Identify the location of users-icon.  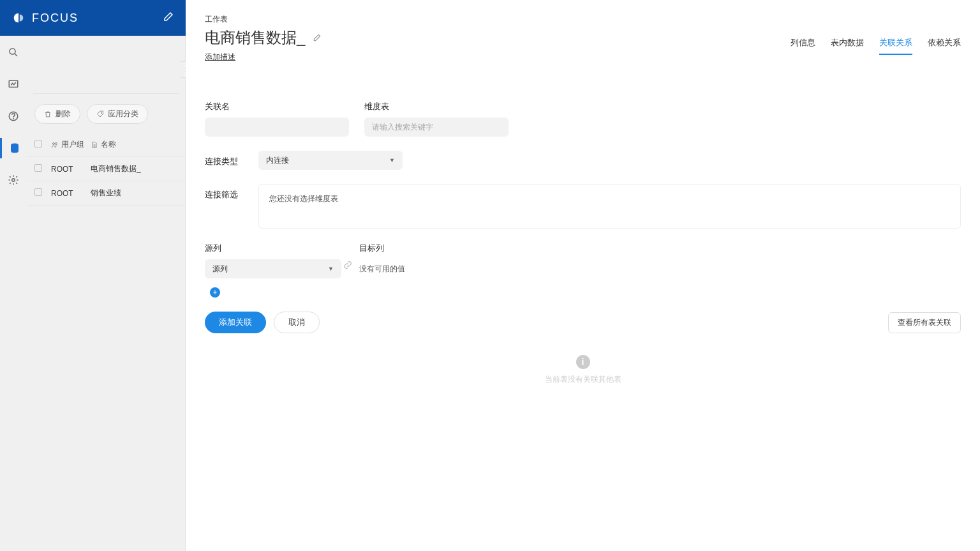
(55, 145).